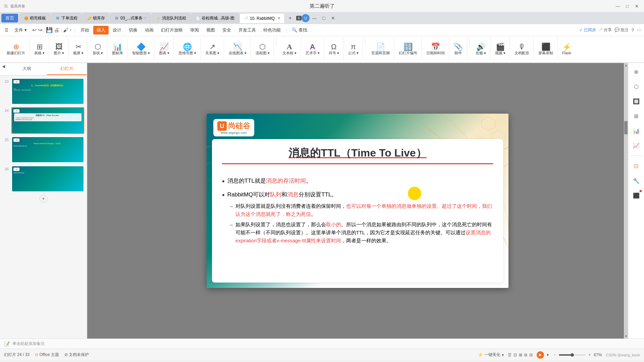  I want to click on tab-outline: 大纲, so click(27, 69).